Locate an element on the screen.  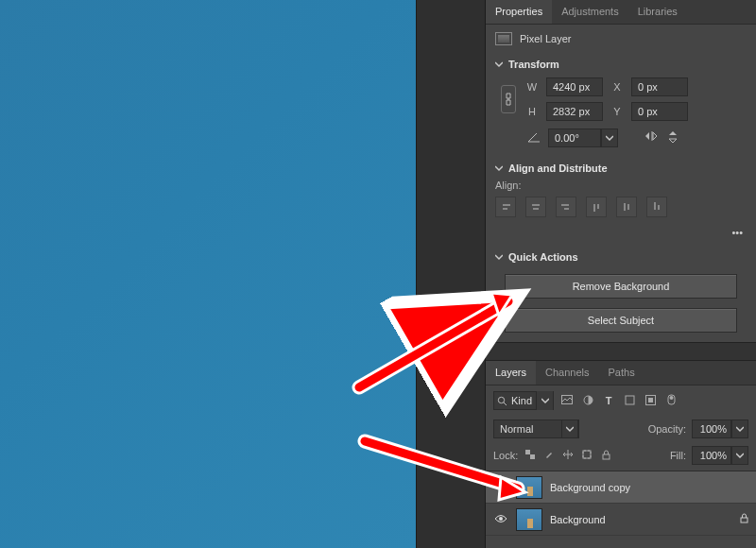
tab-adjustments: Adjustments is located at coordinates (590, 11).